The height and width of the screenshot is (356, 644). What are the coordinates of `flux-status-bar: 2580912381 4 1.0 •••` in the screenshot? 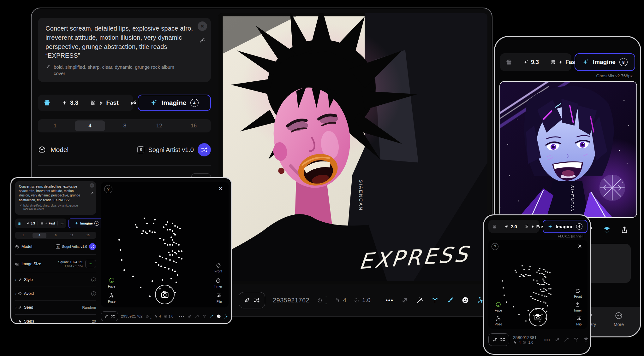 It's located at (538, 340).